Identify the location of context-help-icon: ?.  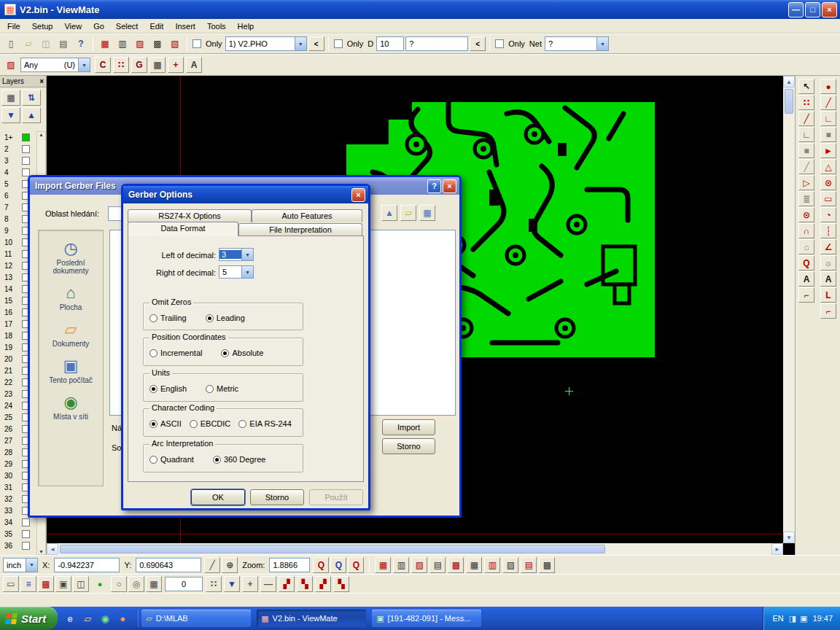
(81, 44).